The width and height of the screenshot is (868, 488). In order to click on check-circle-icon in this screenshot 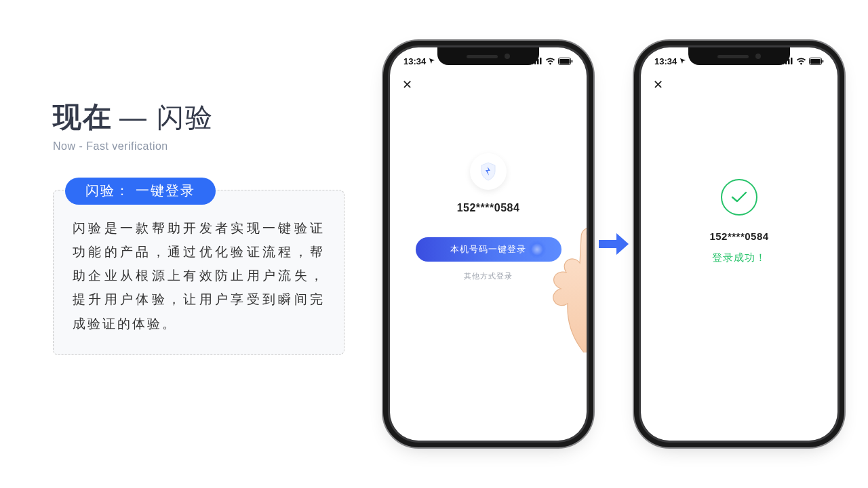, I will do `click(739, 197)`.